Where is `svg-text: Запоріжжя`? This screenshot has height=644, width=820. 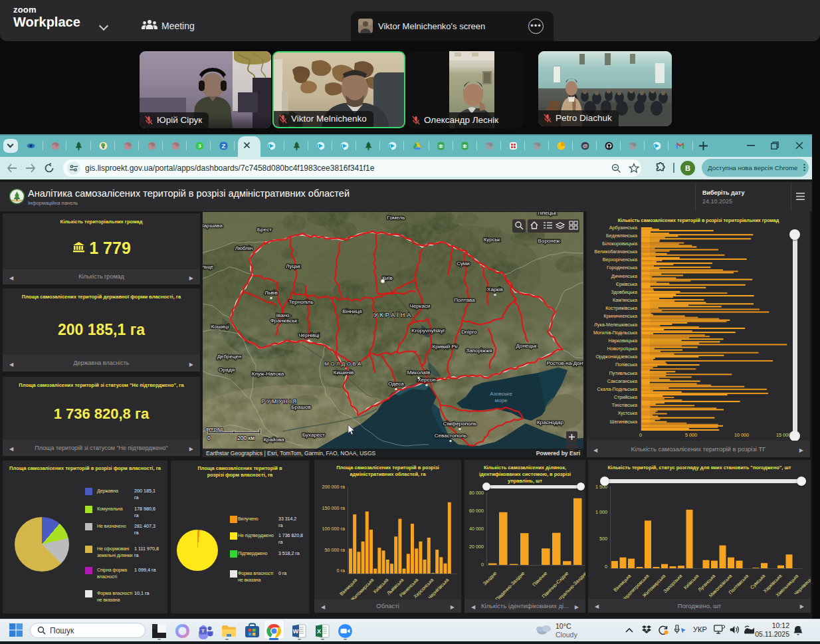
svg-text: Запоріжжя is located at coordinates (478, 351).